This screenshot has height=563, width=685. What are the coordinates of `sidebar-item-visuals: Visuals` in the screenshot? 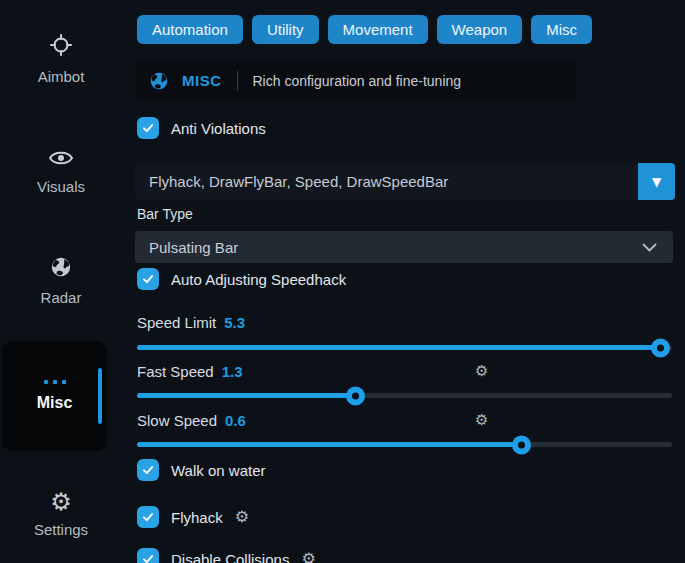 It's located at (61, 172).